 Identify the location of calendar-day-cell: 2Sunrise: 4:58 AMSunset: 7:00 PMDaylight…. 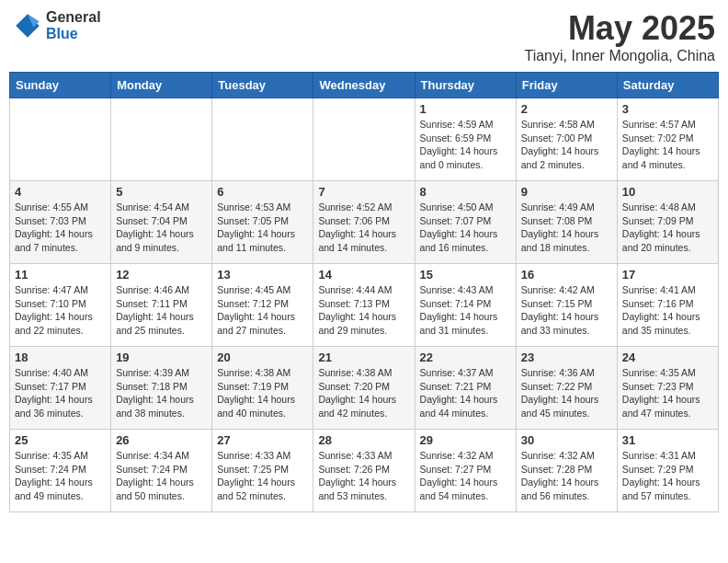
(566, 140).